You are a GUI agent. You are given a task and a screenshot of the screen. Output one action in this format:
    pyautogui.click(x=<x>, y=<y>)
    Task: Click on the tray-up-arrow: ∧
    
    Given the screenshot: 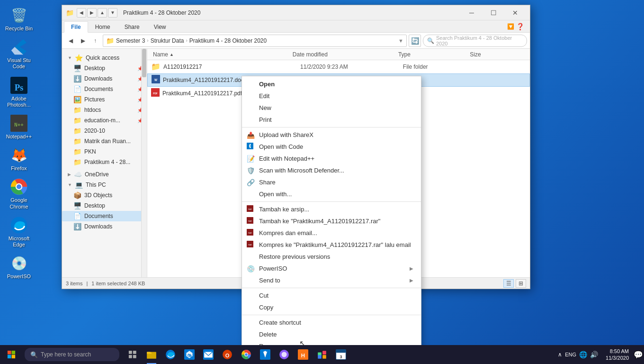 What is the action you would take?
    pyautogui.click(x=560, y=355)
    